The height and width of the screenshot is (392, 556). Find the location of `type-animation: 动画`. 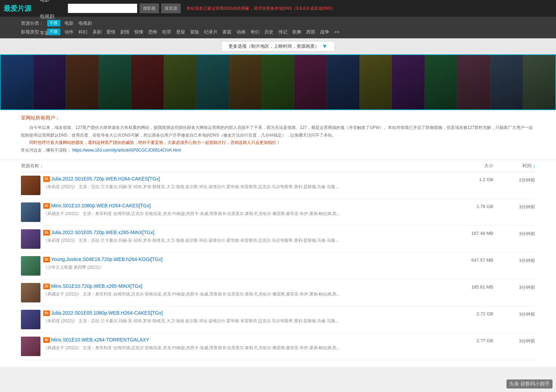

type-animation: 动画 is located at coordinates (241, 32).